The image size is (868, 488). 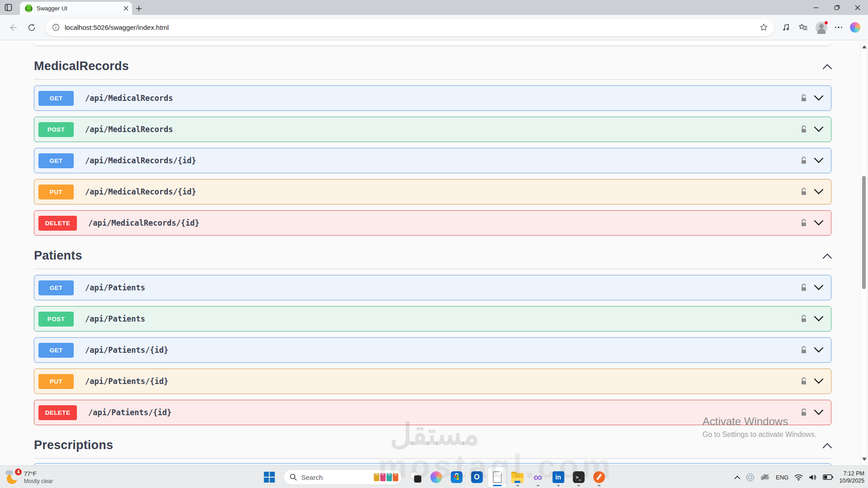 What do you see at coordinates (477, 477) in the screenshot?
I see `outlook-button: O` at bounding box center [477, 477].